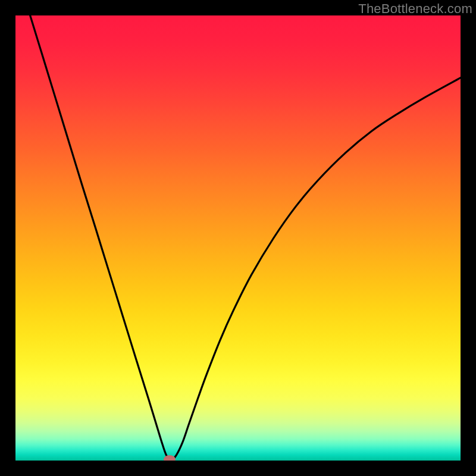 The height and width of the screenshot is (476, 476). What do you see at coordinates (170, 458) in the screenshot?
I see `optimum-marker` at bounding box center [170, 458].